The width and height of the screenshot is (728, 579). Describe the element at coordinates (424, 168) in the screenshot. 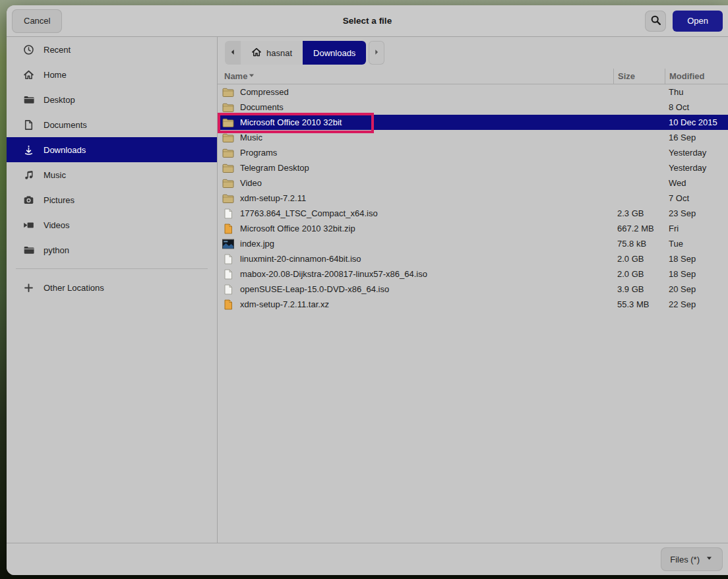

I see `file-name: Telegram Desktop` at that location.